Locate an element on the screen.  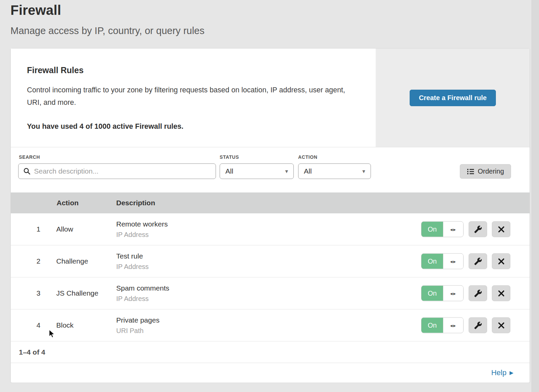
rule-description: Private pages is located at coordinates (138, 320).